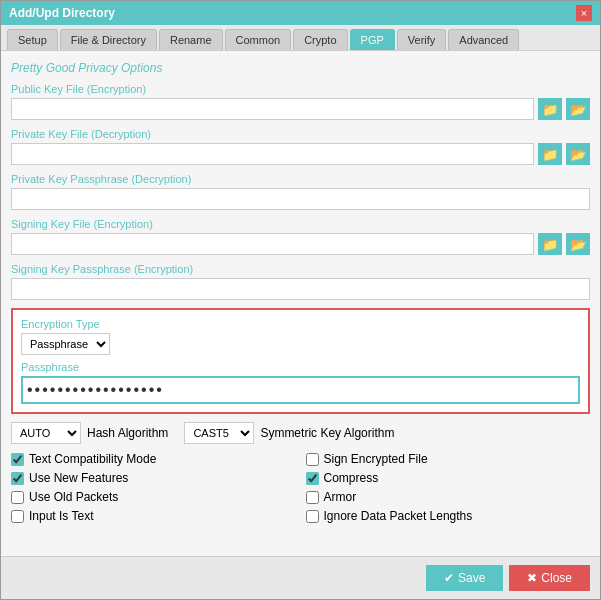  Describe the element at coordinates (300, 224) in the screenshot. I see `signing-key-label: Signing Key File (Encryption)` at that location.